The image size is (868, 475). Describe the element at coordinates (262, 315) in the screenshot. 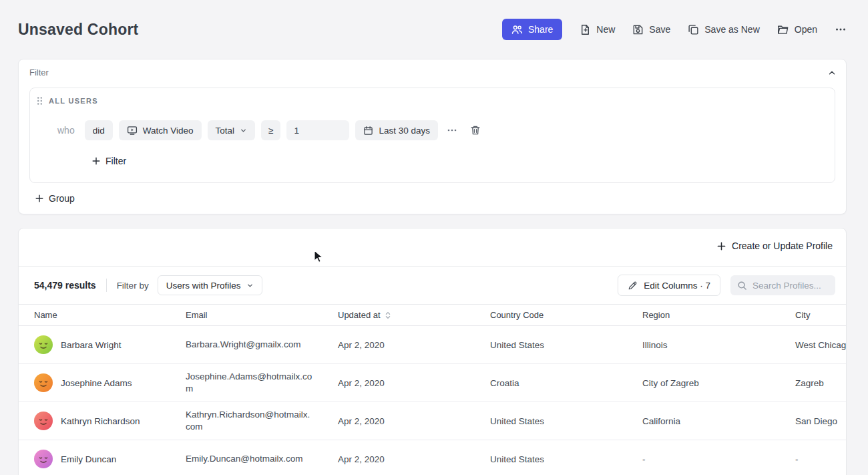

I see `column-header-email: Email` at that location.